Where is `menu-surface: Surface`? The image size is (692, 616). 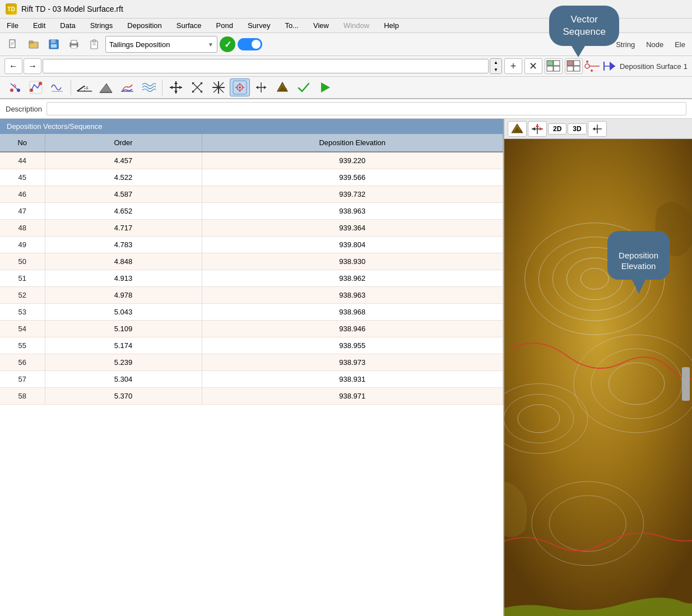 menu-surface: Surface is located at coordinates (189, 26).